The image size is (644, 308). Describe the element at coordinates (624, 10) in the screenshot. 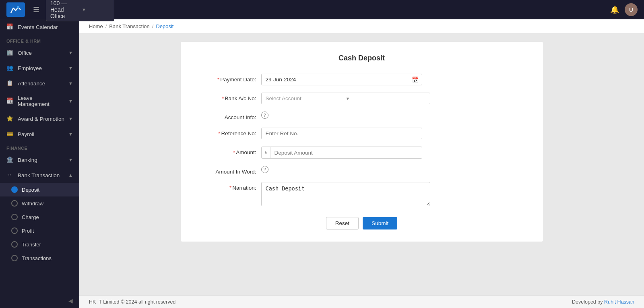

I see `topbar-right: 🔔 U` at that location.